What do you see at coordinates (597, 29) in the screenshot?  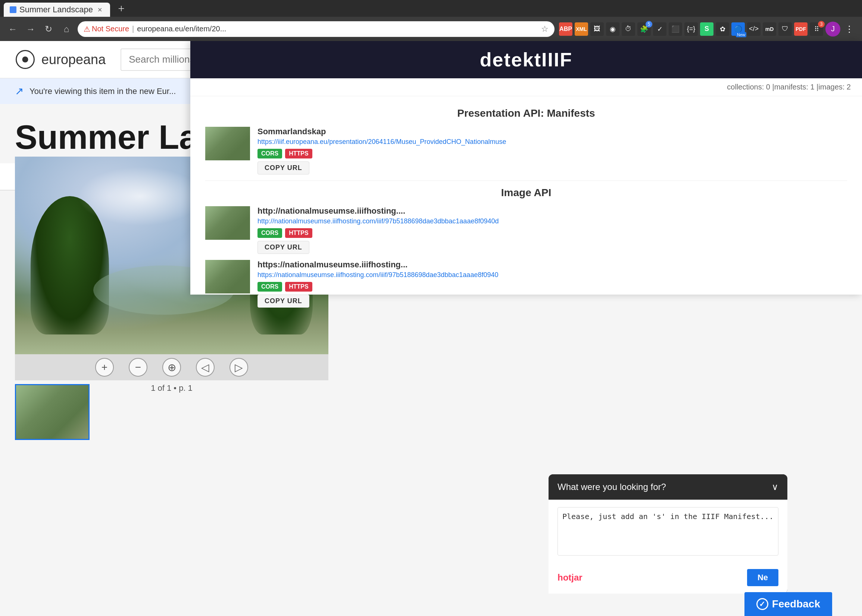 I see `image-icon: 🖼` at bounding box center [597, 29].